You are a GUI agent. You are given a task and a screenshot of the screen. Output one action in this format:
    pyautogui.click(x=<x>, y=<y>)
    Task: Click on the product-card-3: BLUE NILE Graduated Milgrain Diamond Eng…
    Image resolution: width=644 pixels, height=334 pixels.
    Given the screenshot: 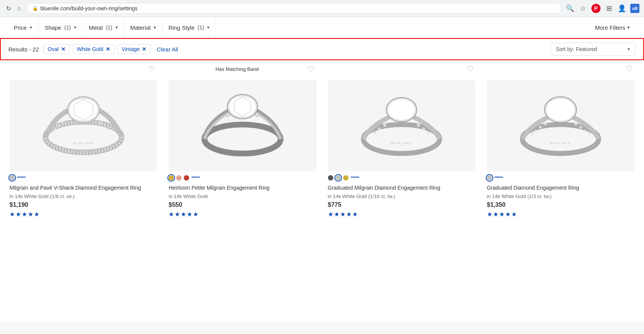 What is the action you would take?
    pyautogui.click(x=402, y=149)
    